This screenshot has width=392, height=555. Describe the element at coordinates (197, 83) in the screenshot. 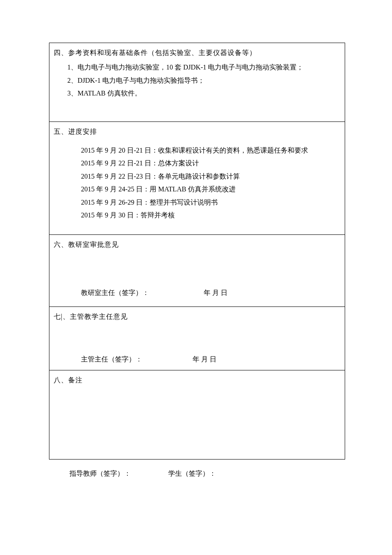

I see `section-4-cell: 四、参考资料和现有基础条件（包括实验室、主要仪器设备等） 1、电力电子与电力拖动…` at that location.